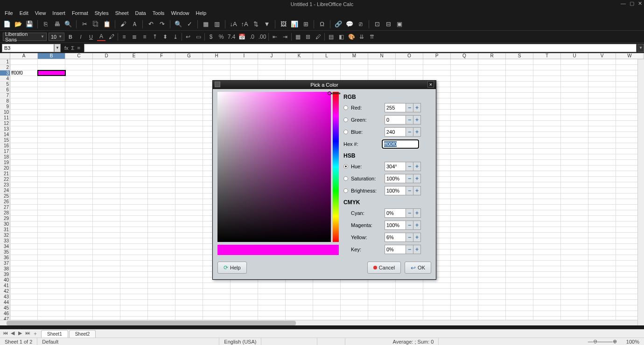 This screenshot has width=644, height=345. What do you see at coordinates (338, 24) in the screenshot?
I see `link-icon: 🔗` at bounding box center [338, 24].